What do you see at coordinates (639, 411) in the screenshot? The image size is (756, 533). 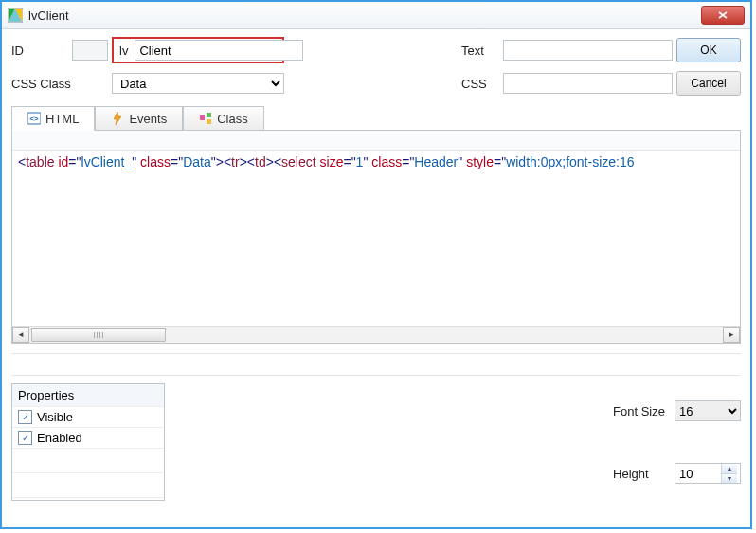 I see `font-size-label: Font Size` at bounding box center [639, 411].